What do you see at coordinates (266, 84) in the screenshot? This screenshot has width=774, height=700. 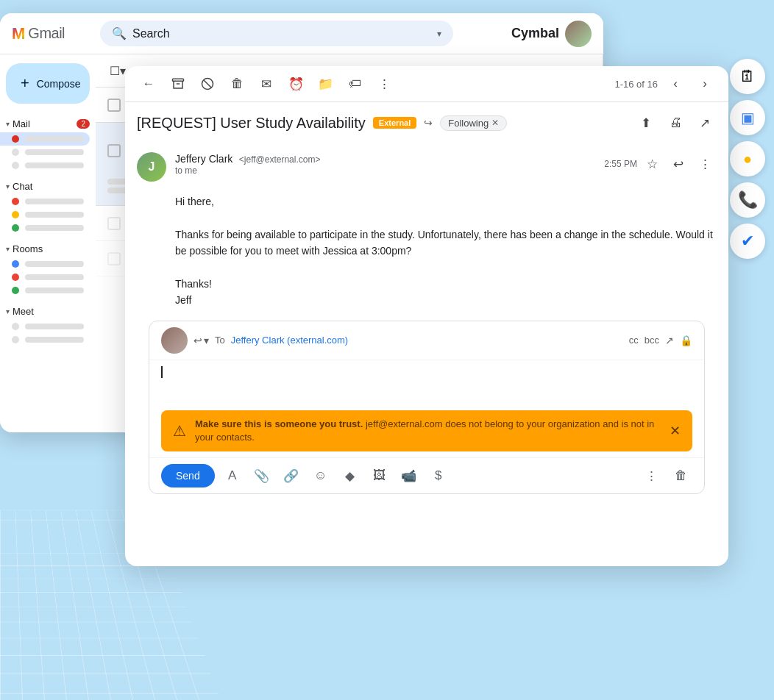 I see `mark-unread-button: ✉` at bounding box center [266, 84].